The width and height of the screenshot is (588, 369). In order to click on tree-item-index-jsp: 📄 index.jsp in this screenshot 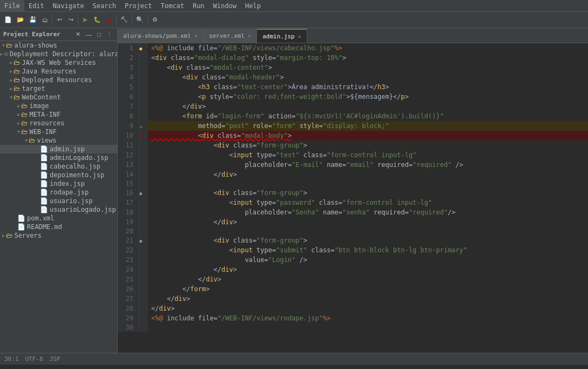, I will do `click(58, 184)`.